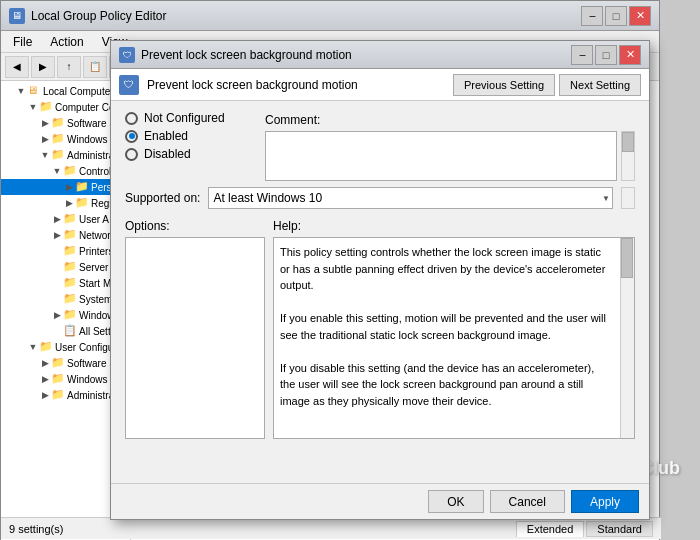 This screenshot has width=700, height=540. What do you see at coordinates (456, 502) in the screenshot?
I see `ok-button: OK` at bounding box center [456, 502].